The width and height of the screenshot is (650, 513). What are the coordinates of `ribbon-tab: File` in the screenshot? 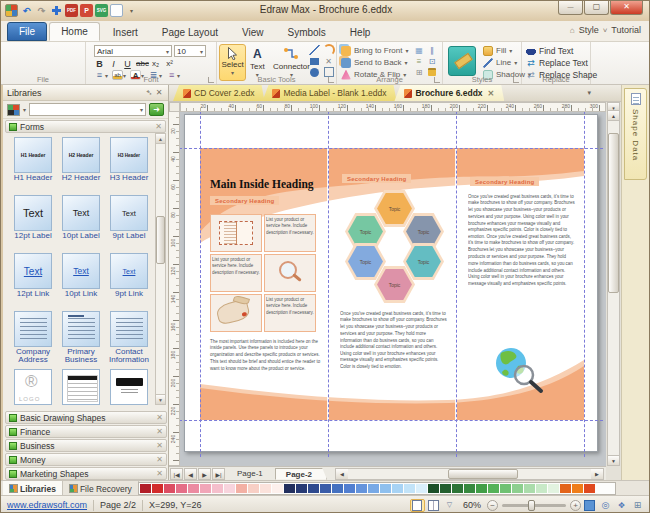 It's located at (27, 32).